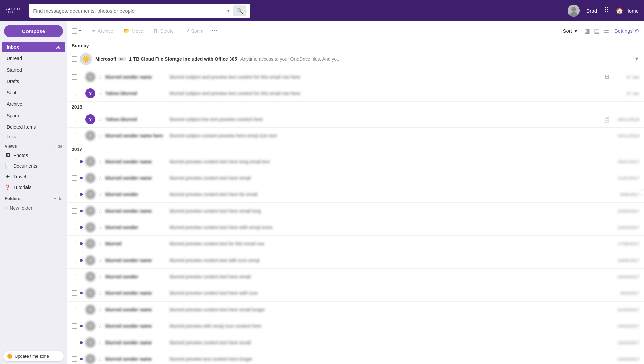 Image resolution: width=644 pixels, height=364 pixels. Describe the element at coordinates (34, 93) in the screenshot. I see `sidebar-item-sent: Sent` at that location.